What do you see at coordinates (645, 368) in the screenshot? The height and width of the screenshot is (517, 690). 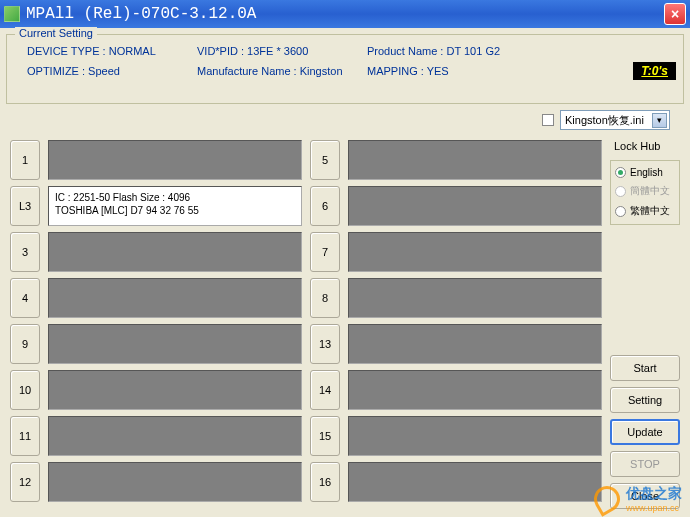 I see `start-button: Start` at bounding box center [645, 368].